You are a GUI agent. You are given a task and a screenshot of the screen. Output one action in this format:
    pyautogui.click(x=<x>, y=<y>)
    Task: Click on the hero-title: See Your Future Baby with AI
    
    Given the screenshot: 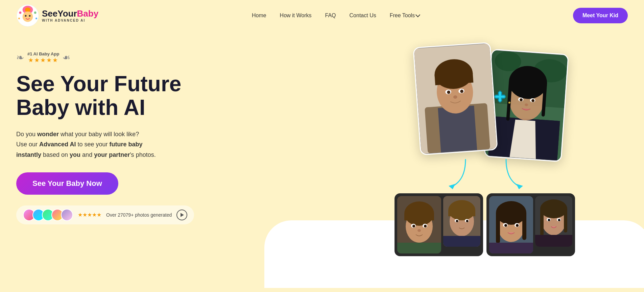 What is the action you would take?
    pyautogui.click(x=105, y=96)
    